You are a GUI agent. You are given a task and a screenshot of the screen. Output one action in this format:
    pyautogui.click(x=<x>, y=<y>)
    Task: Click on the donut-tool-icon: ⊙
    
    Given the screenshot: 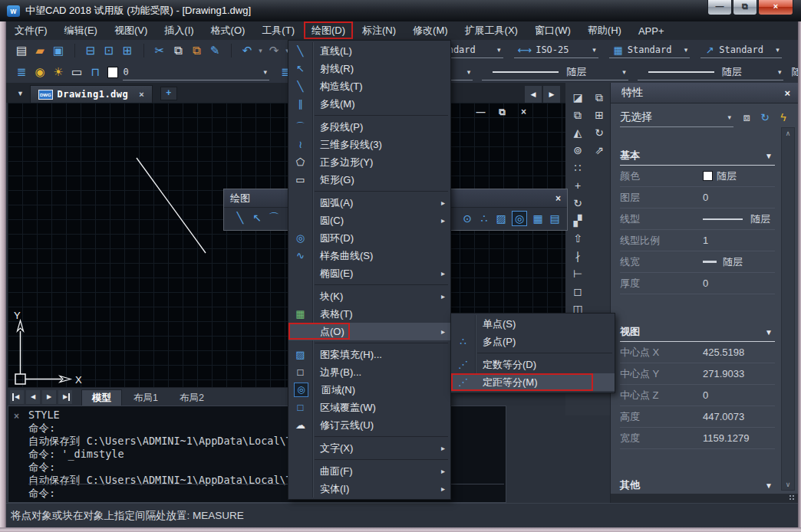 What is the action you would take?
    pyautogui.click(x=467, y=218)
    